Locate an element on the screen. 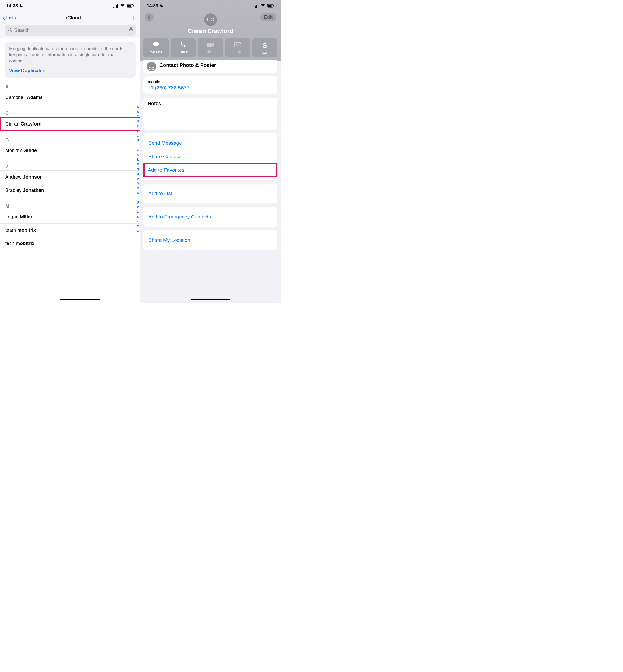 This screenshot has width=623, height=672. action-label: video is located at coordinates (210, 52).